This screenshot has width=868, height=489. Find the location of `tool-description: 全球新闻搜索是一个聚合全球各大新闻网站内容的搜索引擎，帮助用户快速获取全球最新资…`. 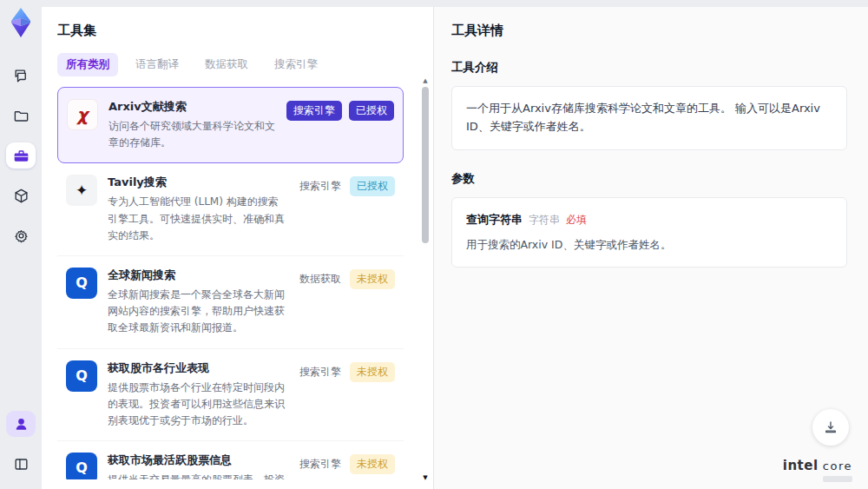

tool-description: 全球新闻搜索是一个聚合全球各大新闻网站内容的搜索引擎，帮助用户快速获取全球最新资… is located at coordinates (198, 312).